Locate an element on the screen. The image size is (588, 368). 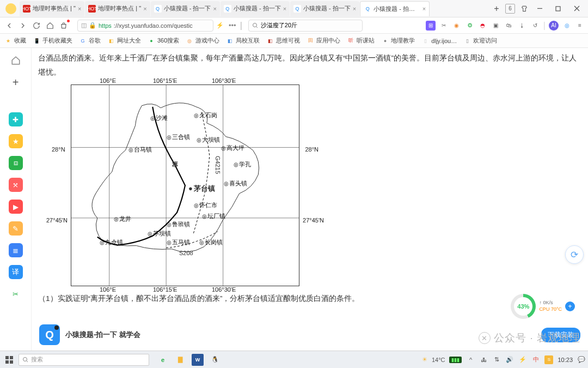
ext-history-icon: ↺ is located at coordinates (535, 26).